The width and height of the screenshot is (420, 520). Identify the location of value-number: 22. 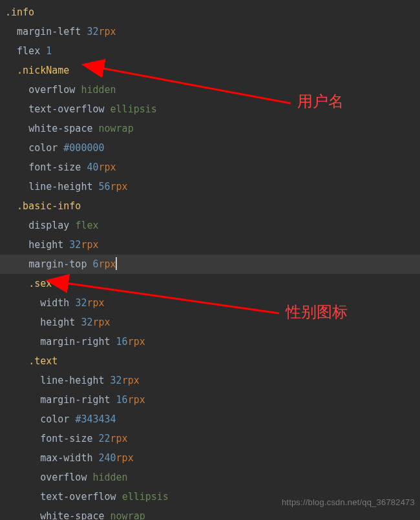
(105, 439).